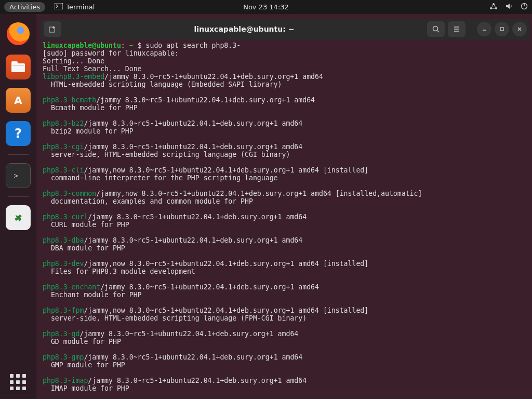 The height and width of the screenshot is (399, 532). Describe the element at coordinates (494, 7) in the screenshot. I see `network-icon` at that location.